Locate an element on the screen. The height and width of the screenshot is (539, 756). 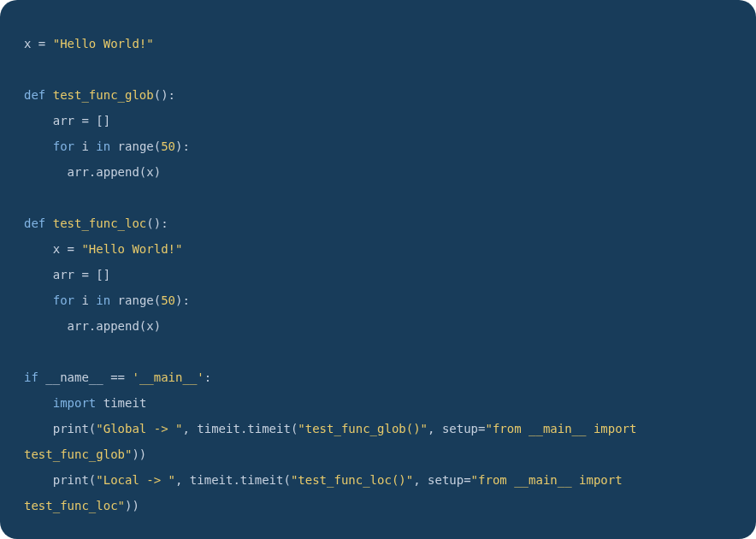
code-token: "Local -> " is located at coordinates (135, 480).